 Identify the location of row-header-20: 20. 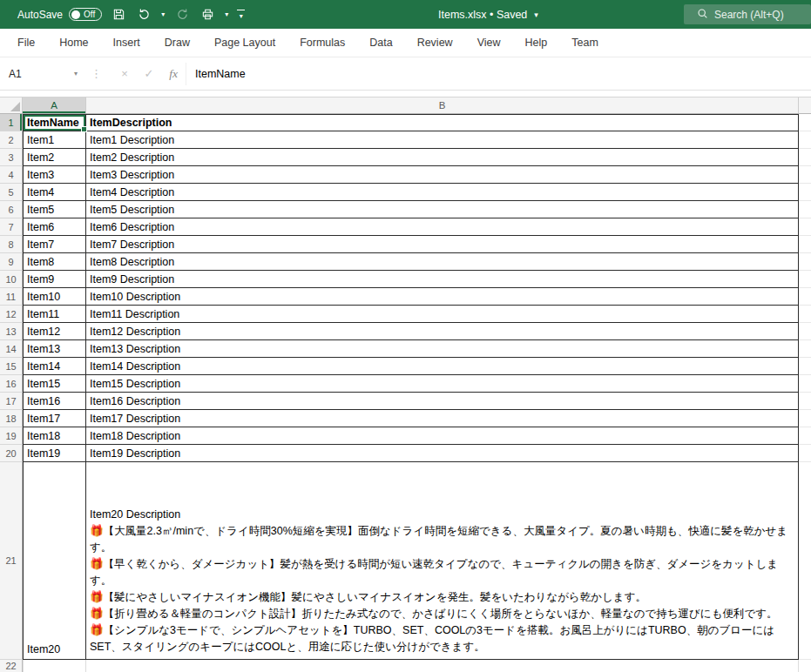
(11, 454).